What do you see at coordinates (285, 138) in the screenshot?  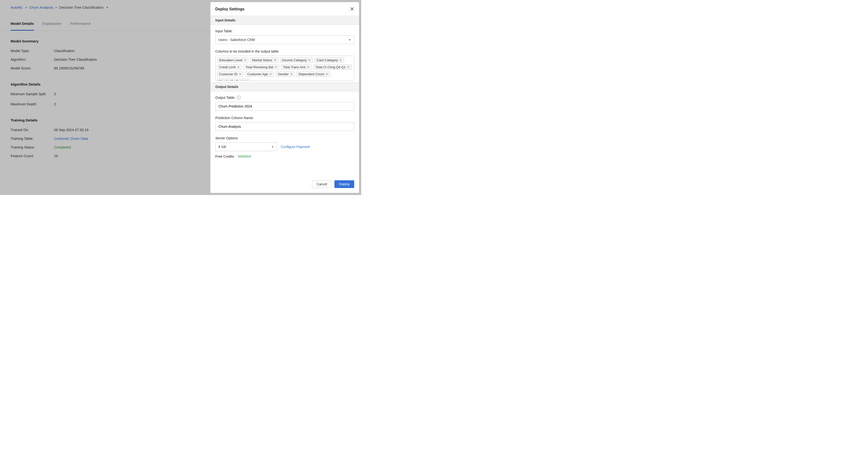 I see `server-options-label: Server Options` at bounding box center [285, 138].